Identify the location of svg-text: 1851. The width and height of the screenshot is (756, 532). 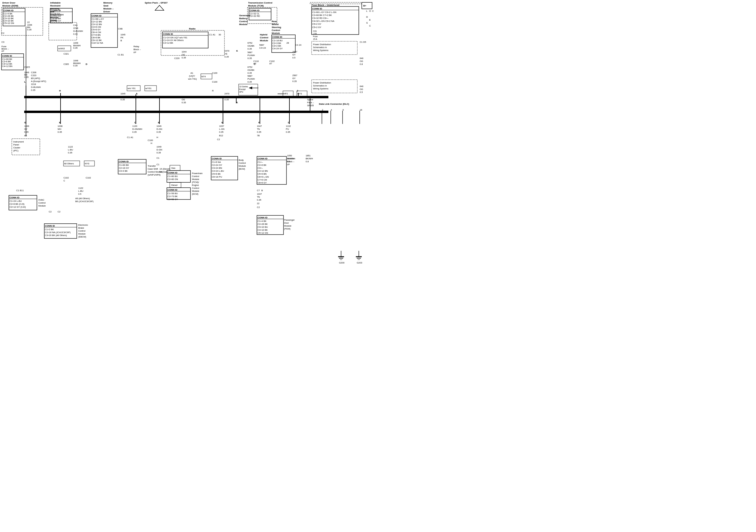
(308, 156).